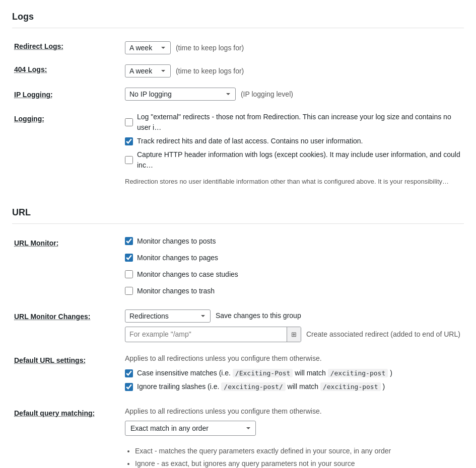 This screenshot has width=476, height=468. What do you see at coordinates (50, 360) in the screenshot?
I see `default-url-settings-label: Default URL settings:` at bounding box center [50, 360].